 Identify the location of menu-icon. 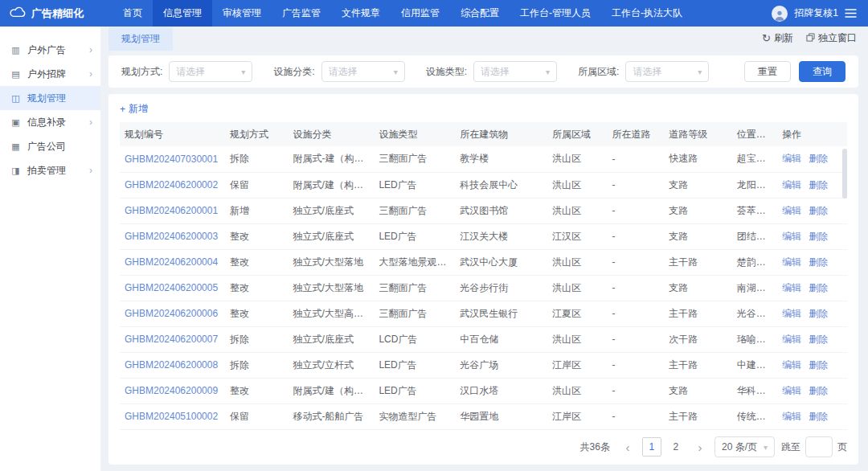
(850, 13).